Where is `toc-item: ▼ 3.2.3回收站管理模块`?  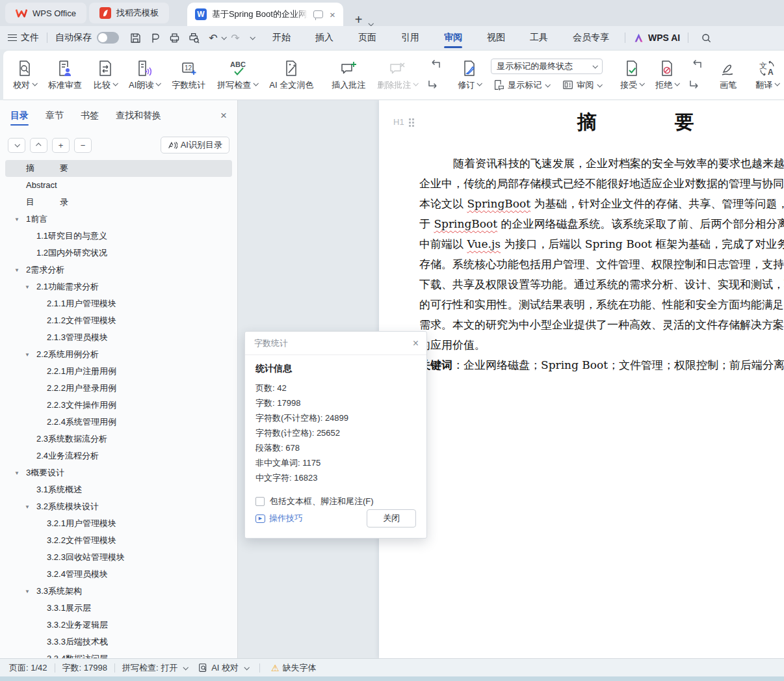
toc-item: ▼ 3.2.3回收站管理模块 is located at coordinates (118, 557).